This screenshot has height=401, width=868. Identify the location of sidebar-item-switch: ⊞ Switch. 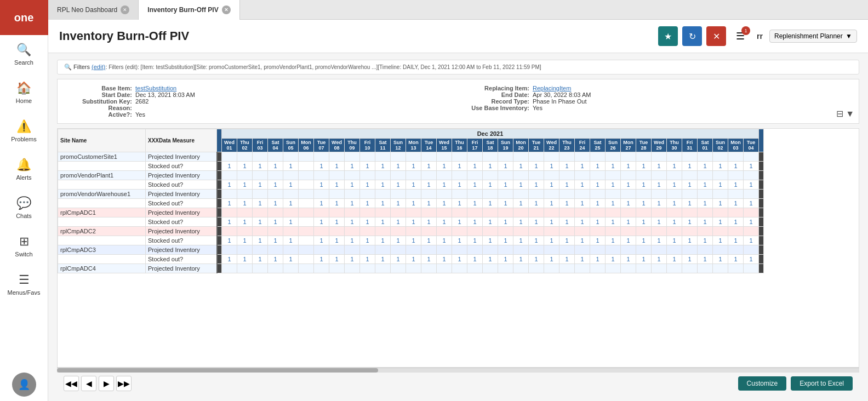
(24, 246).